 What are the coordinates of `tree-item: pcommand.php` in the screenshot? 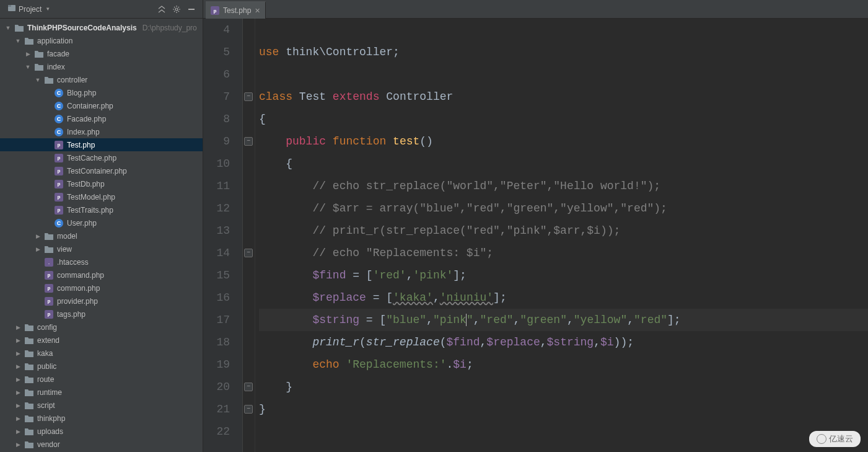 It's located at (102, 275).